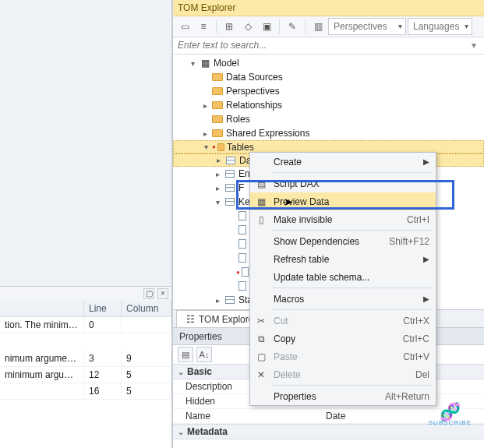  I want to click on tree-node-perspectives: Perspectives, so click(329, 91).